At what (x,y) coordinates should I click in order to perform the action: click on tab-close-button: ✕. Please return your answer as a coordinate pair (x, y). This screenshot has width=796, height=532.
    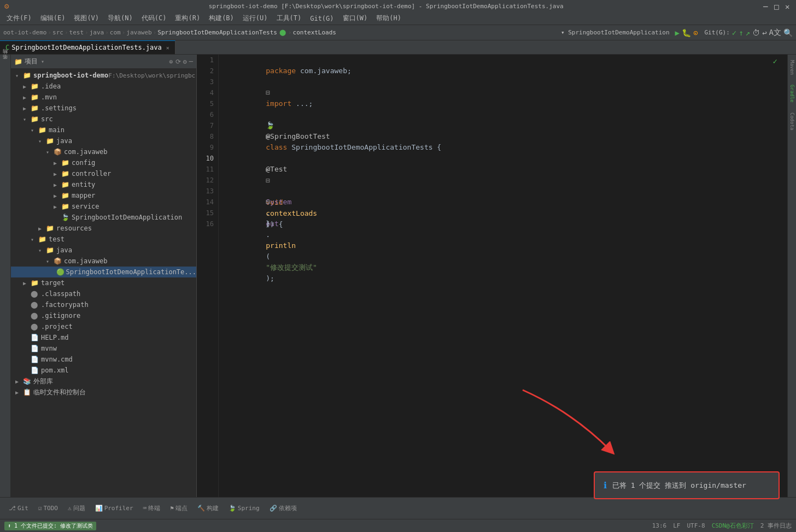
    Looking at the image, I should click on (168, 48).